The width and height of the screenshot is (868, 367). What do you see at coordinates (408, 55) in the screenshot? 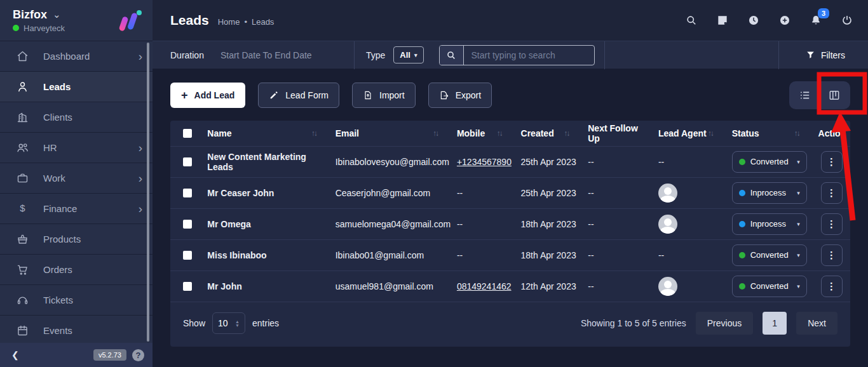
I see `type-select: All ▾` at bounding box center [408, 55].